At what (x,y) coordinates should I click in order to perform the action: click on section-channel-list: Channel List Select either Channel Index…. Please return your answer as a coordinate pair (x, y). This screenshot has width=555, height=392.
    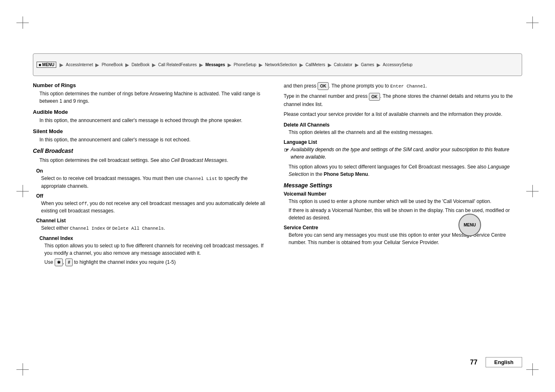
    Looking at the image, I should click on (154, 225).